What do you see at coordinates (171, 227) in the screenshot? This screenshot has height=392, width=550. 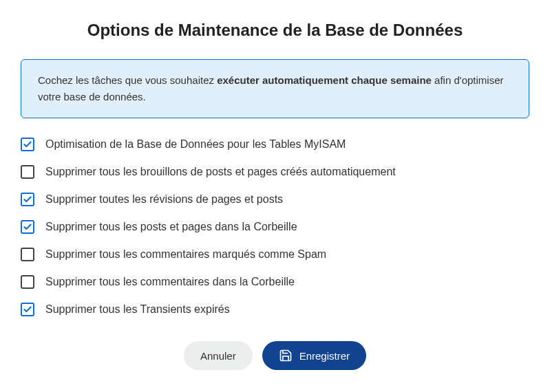 I see `option-label: Supprimer tous les posts et pages dans l…` at bounding box center [171, 227].